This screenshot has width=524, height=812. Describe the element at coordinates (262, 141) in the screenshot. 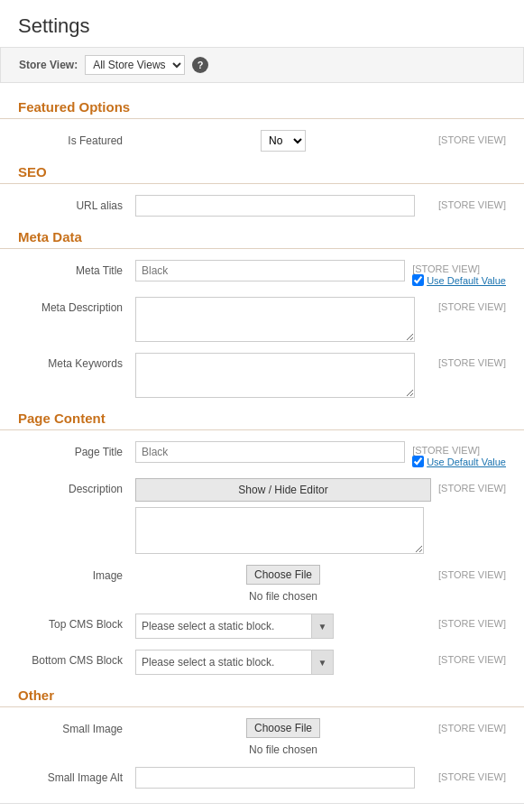

I see `is-featured-row: Is Featured No Yes [STORE VIEW]` at that location.